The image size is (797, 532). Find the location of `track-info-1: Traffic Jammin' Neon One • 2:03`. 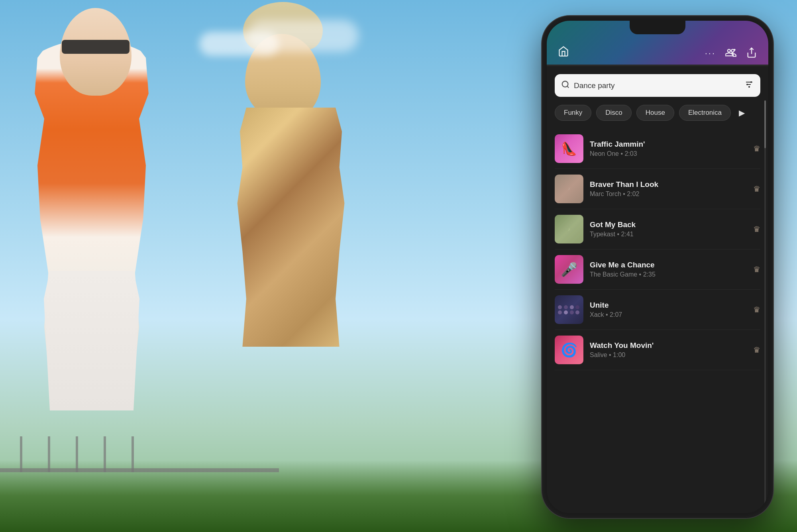

track-info-1: Traffic Jammin' Neon One • 2:03 is located at coordinates (668, 149).